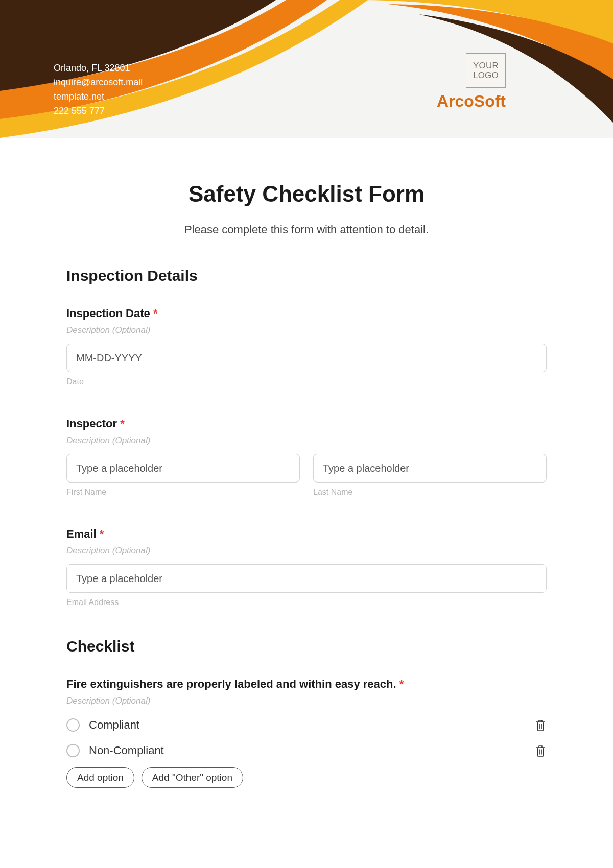  Describe the element at coordinates (471, 101) in the screenshot. I see `brand-name: ArcoSoft` at that location.